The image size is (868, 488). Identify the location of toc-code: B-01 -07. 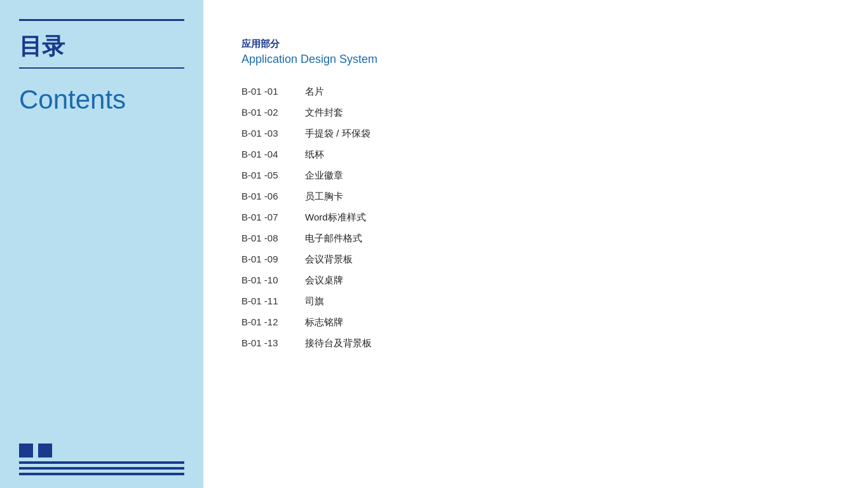
(273, 217).